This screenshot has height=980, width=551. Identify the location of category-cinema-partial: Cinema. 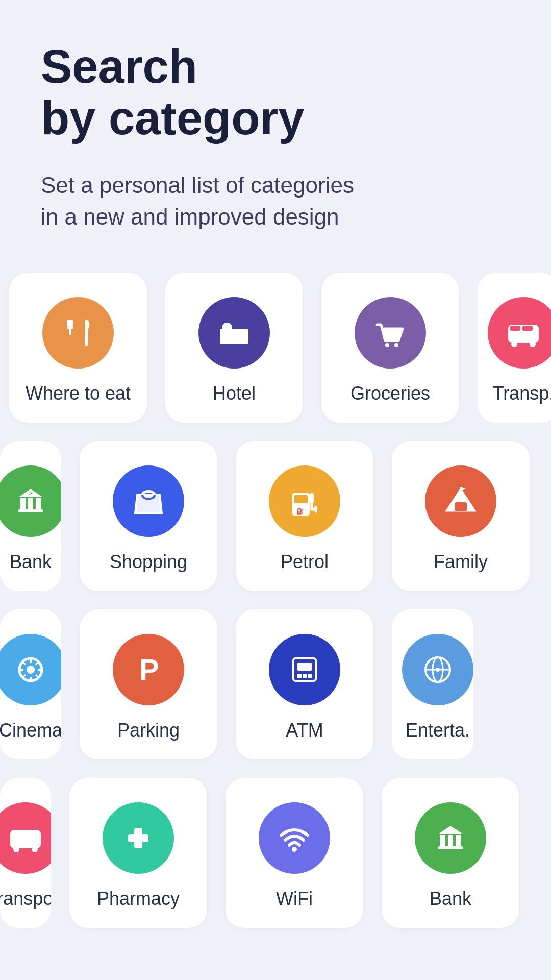
(31, 684).